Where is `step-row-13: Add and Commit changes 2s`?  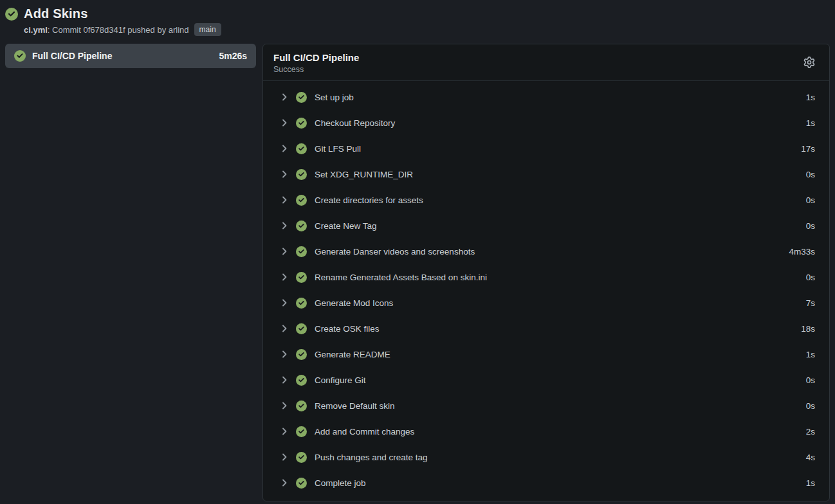
step-row-13: Add and Commit changes 2s is located at coordinates (546, 431).